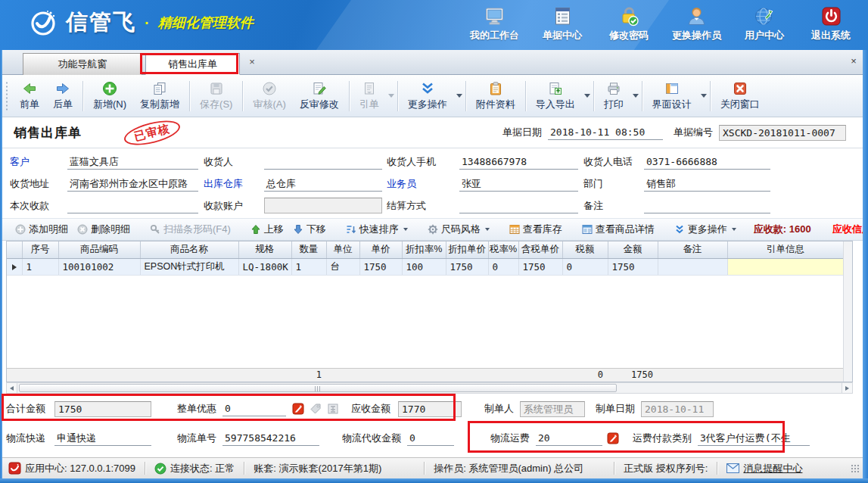 This screenshot has width=868, height=483. I want to click on tab-function-nav: 功能导航窗, so click(82, 64).